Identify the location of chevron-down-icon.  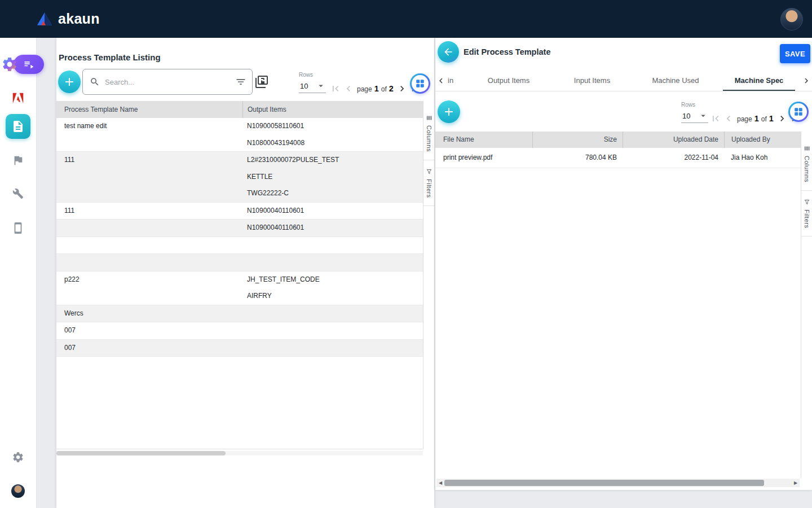
(703, 116).